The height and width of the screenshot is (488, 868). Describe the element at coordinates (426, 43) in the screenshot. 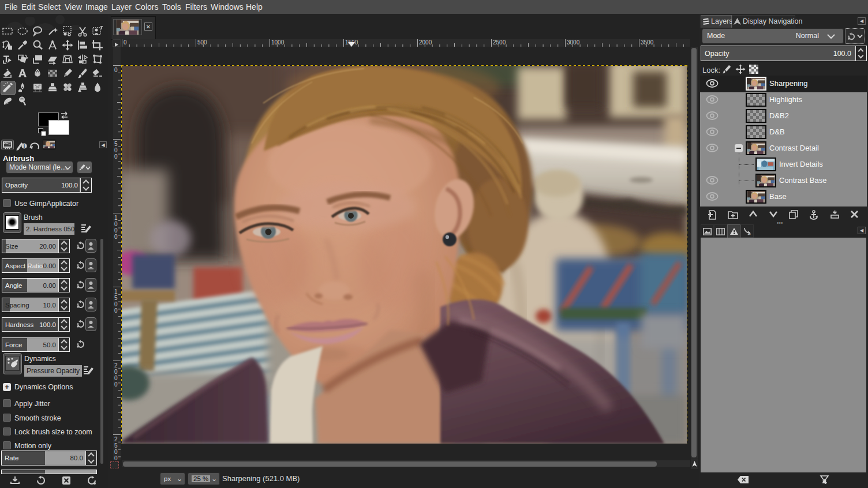

I see `svg-text: 2000` at that location.